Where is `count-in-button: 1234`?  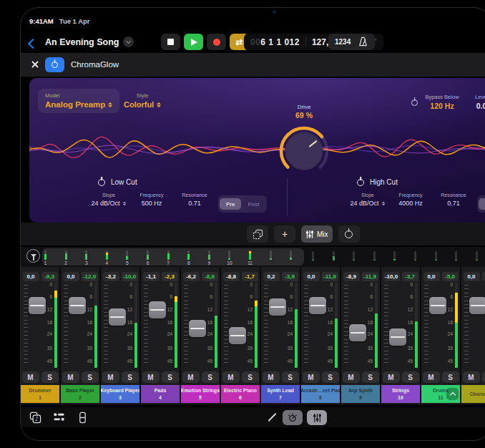
count-in-button: 1234 is located at coordinates (343, 42).